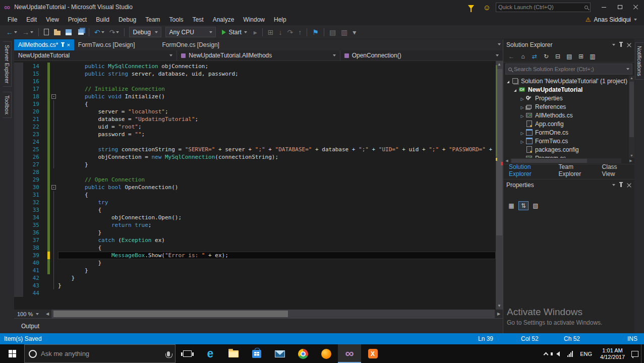 The width and height of the screenshot is (644, 363). What do you see at coordinates (68, 45) in the screenshot?
I see `close-icon: ×` at bounding box center [68, 45].